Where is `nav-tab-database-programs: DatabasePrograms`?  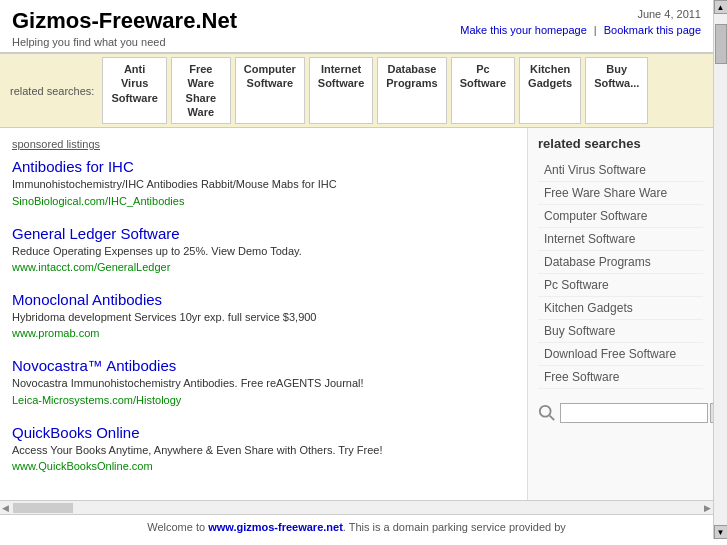 nav-tab-database-programs: DatabasePrograms is located at coordinates (412, 90).